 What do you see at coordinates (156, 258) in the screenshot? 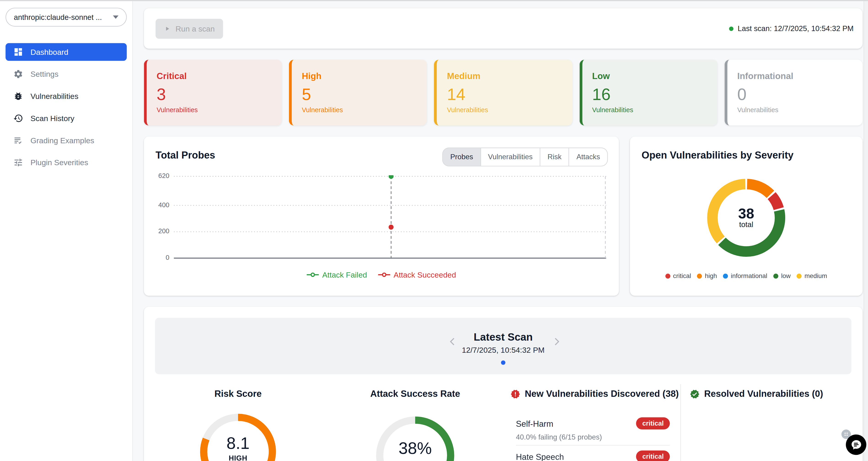
I see `y-axis-tick: 0` at bounding box center [156, 258].